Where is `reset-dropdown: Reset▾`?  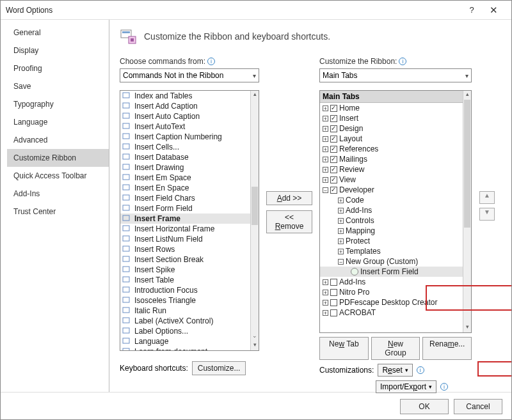 reset-dropdown: Reset▾ is located at coordinates (395, 370).